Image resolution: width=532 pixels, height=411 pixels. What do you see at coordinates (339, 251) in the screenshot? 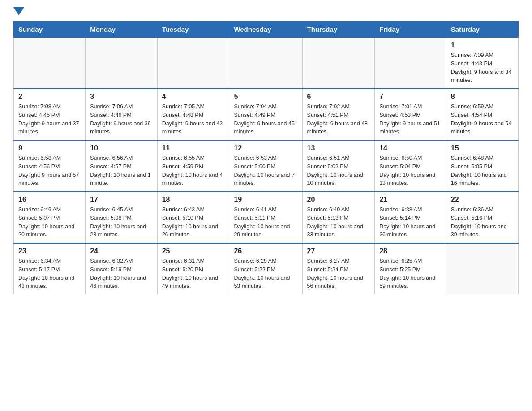
I see `day-number: 27` at bounding box center [339, 251].